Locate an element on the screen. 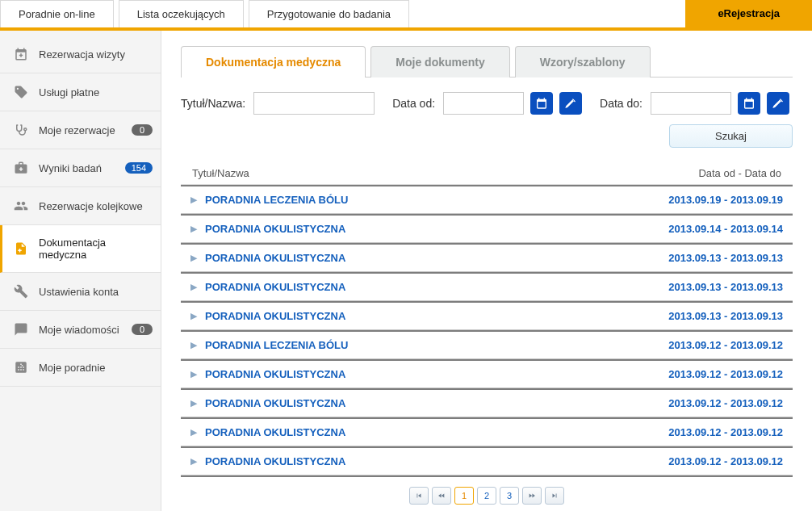  sidebar-item-label: Rezerwacje kolejkowe is located at coordinates (95, 207).